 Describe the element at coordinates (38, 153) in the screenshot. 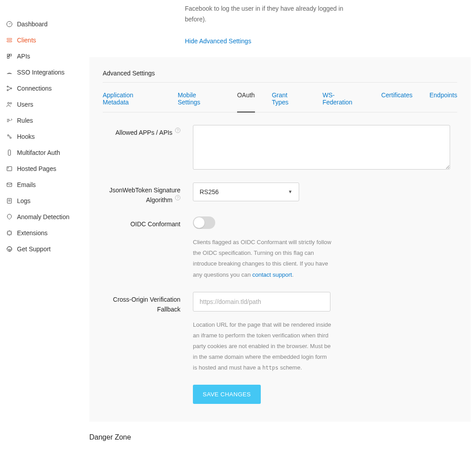

I see `sidebar-item-label: Multifactor Auth` at that location.